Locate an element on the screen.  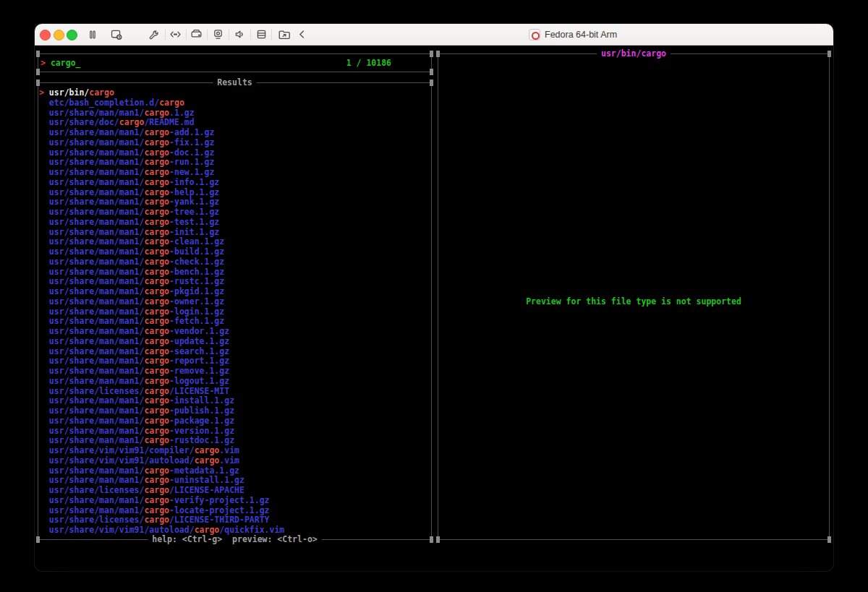
text-cursor: _ is located at coordinates (78, 63).